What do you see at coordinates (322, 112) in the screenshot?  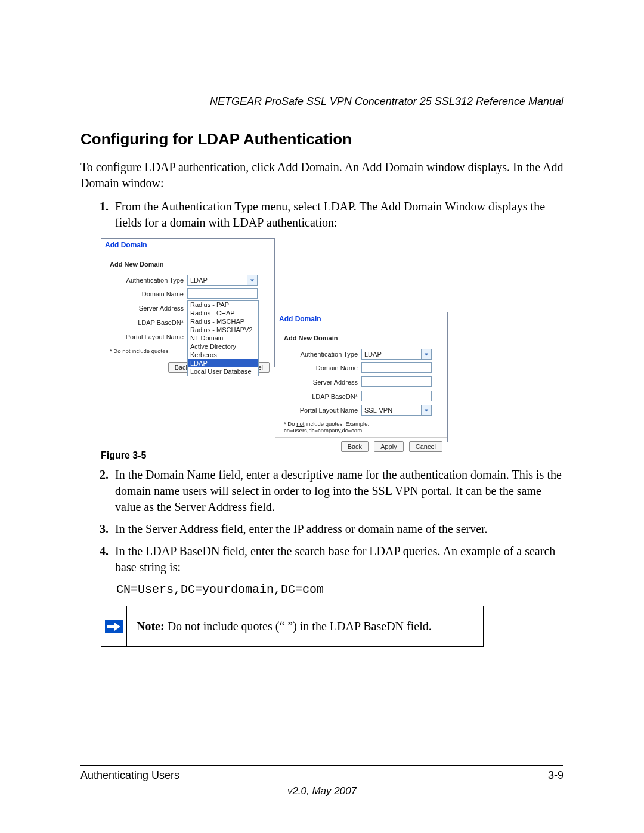 I see `header-rule` at bounding box center [322, 112].